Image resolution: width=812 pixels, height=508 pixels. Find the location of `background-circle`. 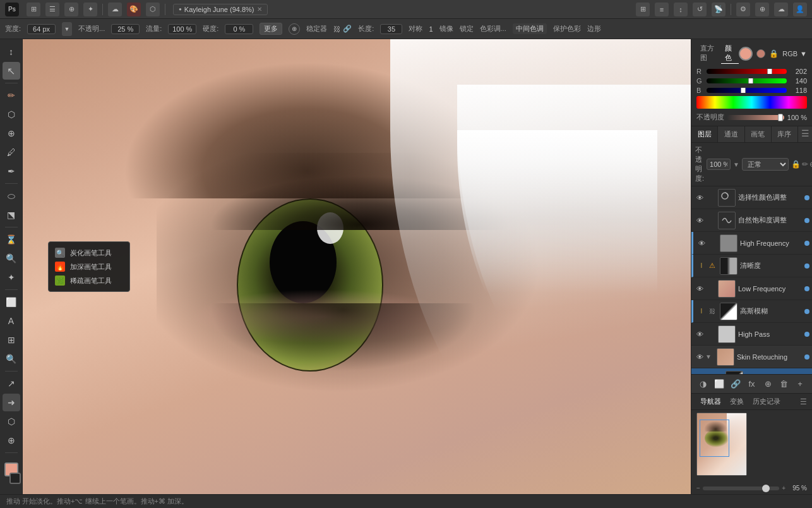

background-circle is located at coordinates (761, 54).